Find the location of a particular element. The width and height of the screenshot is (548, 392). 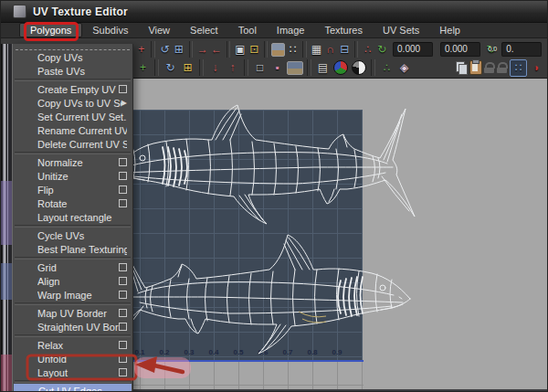

menu-item-normalize: Normalize is located at coordinates (73, 163).